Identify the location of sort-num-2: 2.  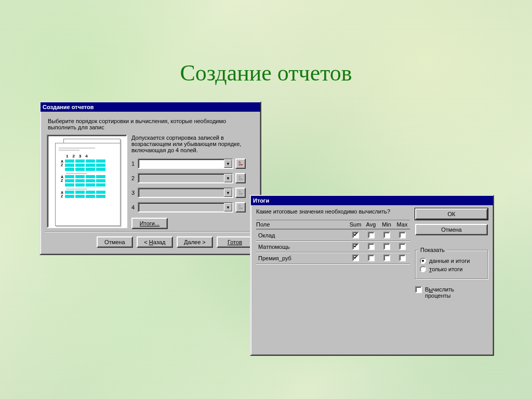
(135, 178).